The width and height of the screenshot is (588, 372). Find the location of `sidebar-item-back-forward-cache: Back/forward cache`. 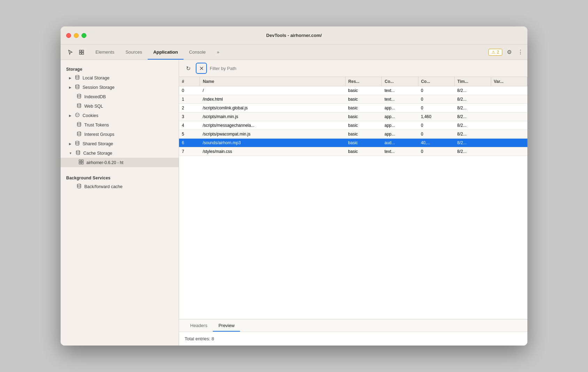

sidebar-item-back-forward-cache: Back/forward cache is located at coordinates (120, 187).